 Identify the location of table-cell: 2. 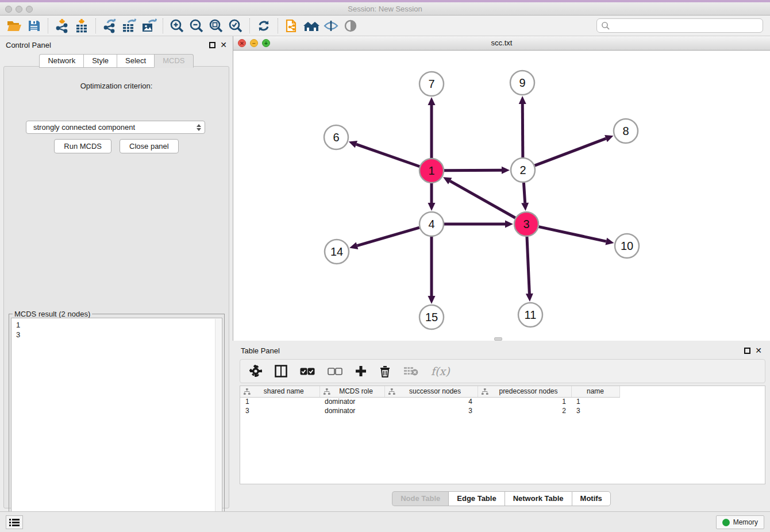
(524, 411).